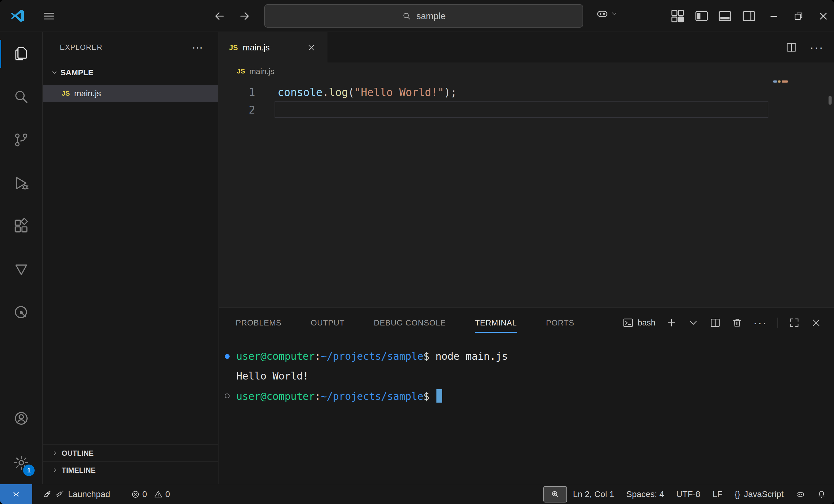 The width and height of the screenshot is (834, 504). I want to click on editor-more-actions-button: ···, so click(816, 47).